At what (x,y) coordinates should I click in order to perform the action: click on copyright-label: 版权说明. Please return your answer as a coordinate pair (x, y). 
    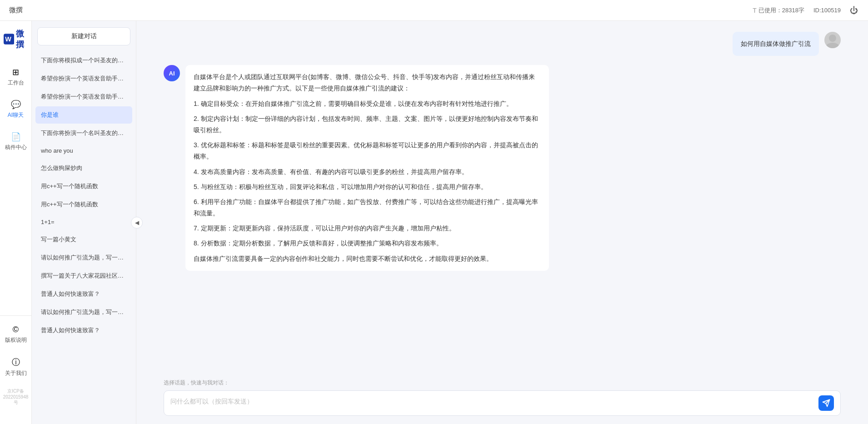
    Looking at the image, I should click on (16, 340).